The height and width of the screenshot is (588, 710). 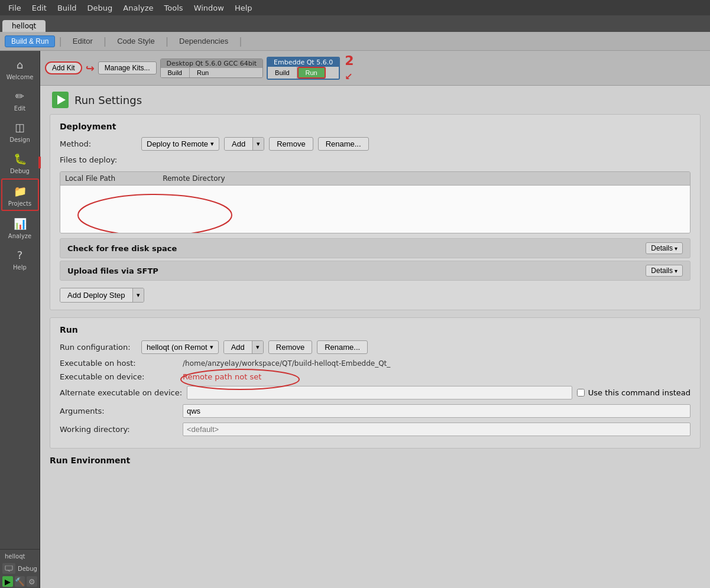 I want to click on embedded-build-button: Build, so click(x=283, y=73).